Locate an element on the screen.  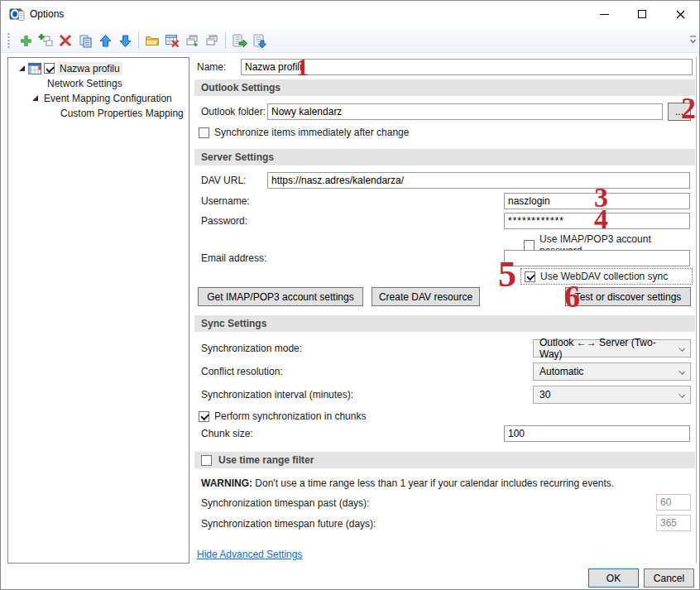
maximize-icon is located at coordinates (642, 14).